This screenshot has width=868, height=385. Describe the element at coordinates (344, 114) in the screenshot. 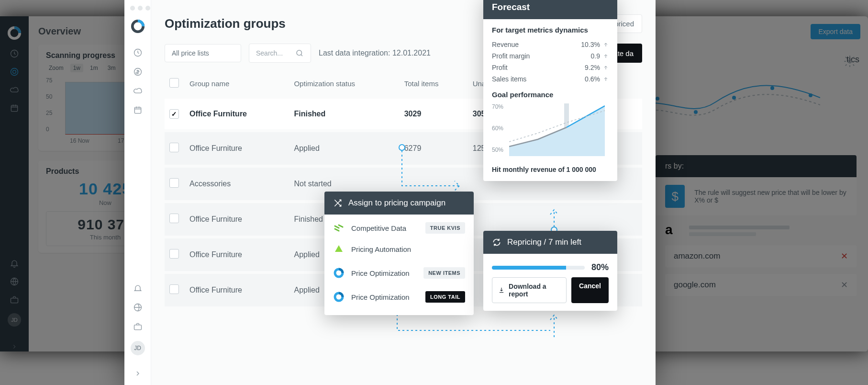

I see `row-status: Finished` at that location.